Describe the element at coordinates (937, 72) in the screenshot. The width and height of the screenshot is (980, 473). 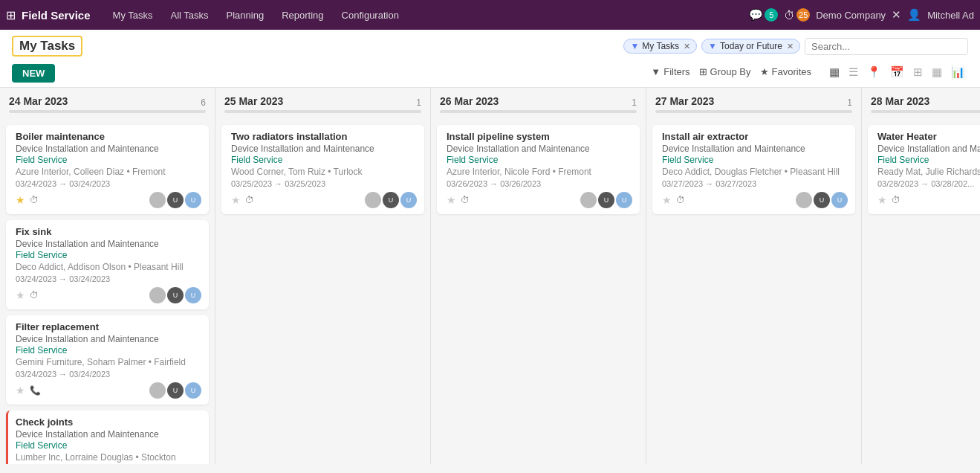
I see `spreadsheet-view-btn: ▦` at that location.